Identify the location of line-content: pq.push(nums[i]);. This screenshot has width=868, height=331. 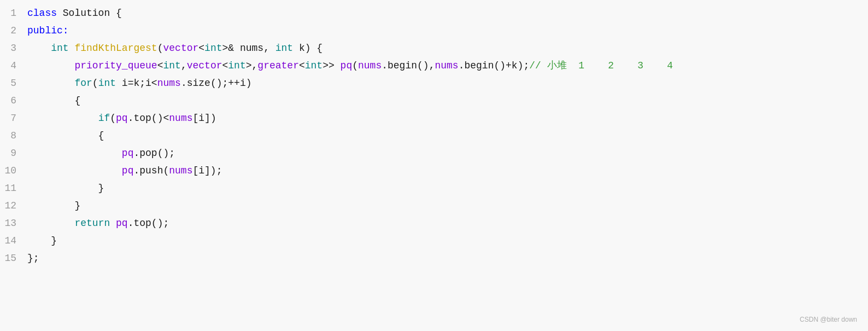
(448, 171).